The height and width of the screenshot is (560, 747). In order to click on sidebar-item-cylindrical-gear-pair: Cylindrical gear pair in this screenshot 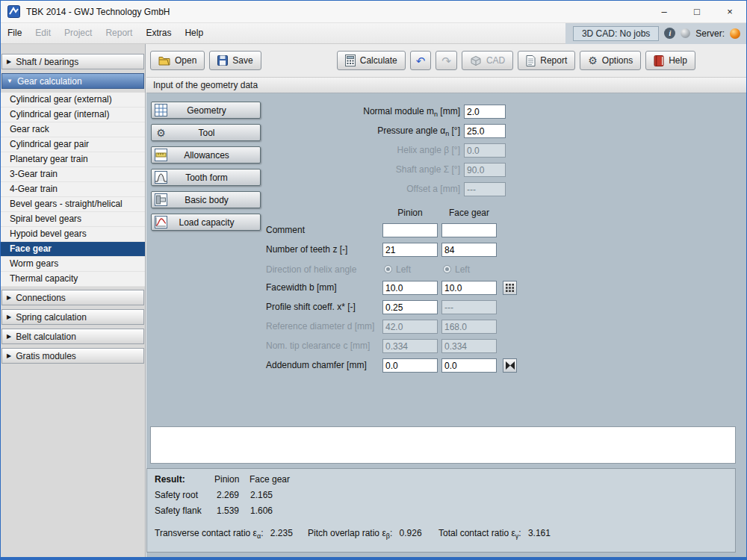, I will do `click(73, 145)`.